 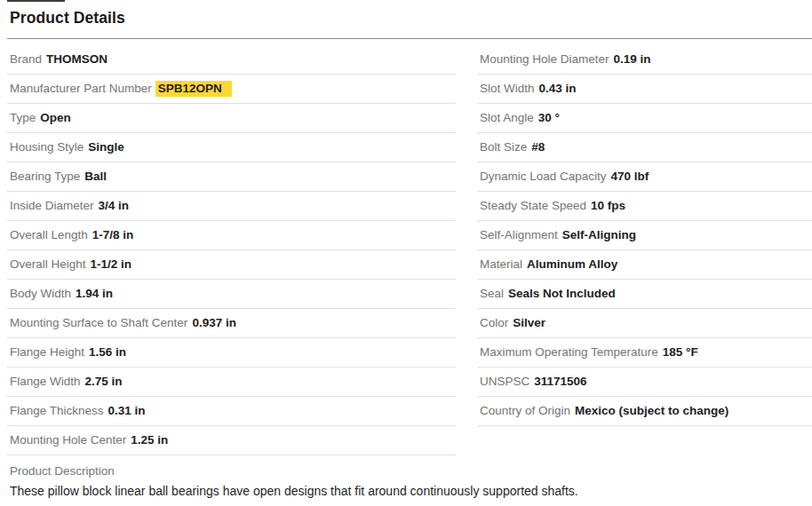 I want to click on spec-row: Color Silver, so click(x=645, y=323).